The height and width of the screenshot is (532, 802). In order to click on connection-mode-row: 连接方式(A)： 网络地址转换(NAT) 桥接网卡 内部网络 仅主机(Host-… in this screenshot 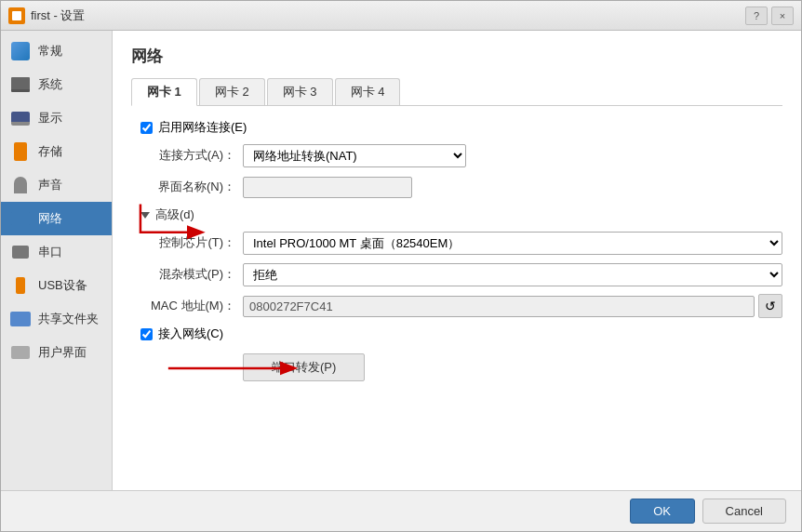, I will do `click(457, 155)`.